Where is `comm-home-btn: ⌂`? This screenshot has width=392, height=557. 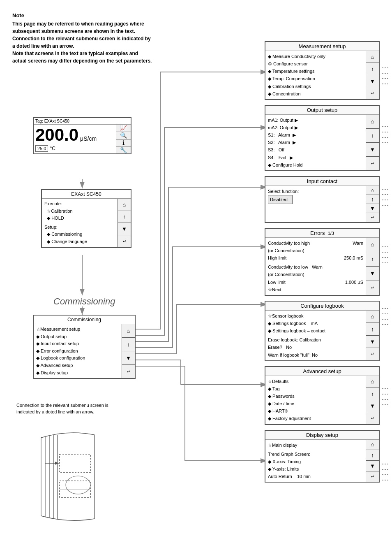 comm-home-btn: ⌂ is located at coordinates (128, 331).